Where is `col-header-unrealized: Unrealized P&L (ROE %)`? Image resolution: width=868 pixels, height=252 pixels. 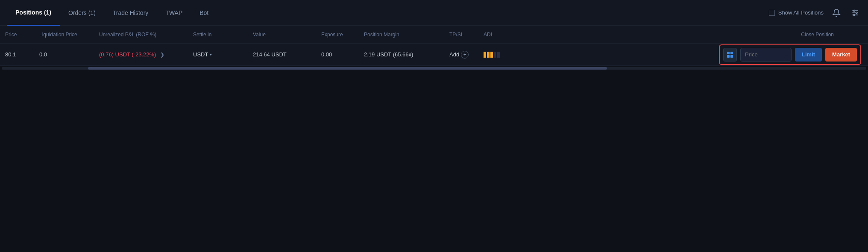
col-header-unrealized: Unrealized P&L (ROE %) is located at coordinates (141, 35).